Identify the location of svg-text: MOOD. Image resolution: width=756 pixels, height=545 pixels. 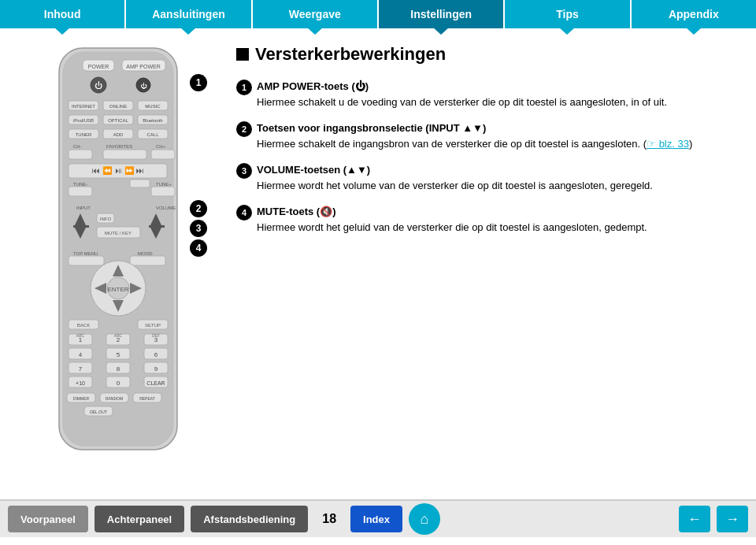
(145, 254).